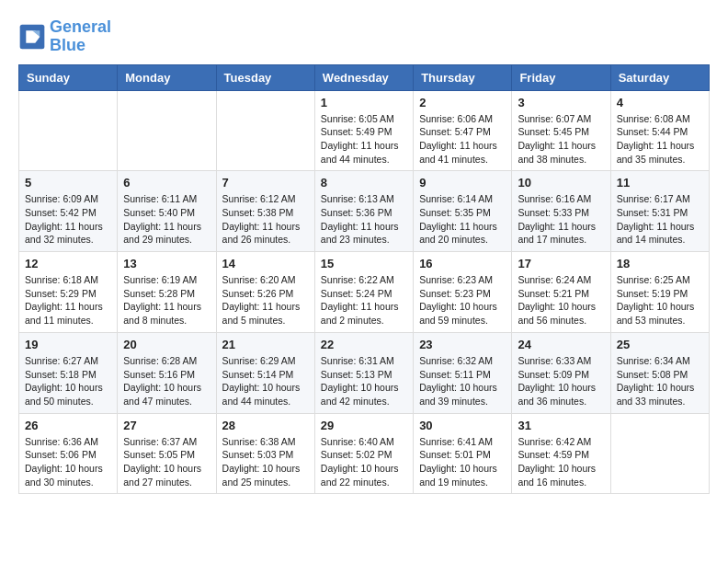 The image size is (728, 563). What do you see at coordinates (68, 293) in the screenshot?
I see `calendar-cell: 12Sunrise: 6:18 AM Sunset: 5:29 PM Dayli…` at bounding box center [68, 293].